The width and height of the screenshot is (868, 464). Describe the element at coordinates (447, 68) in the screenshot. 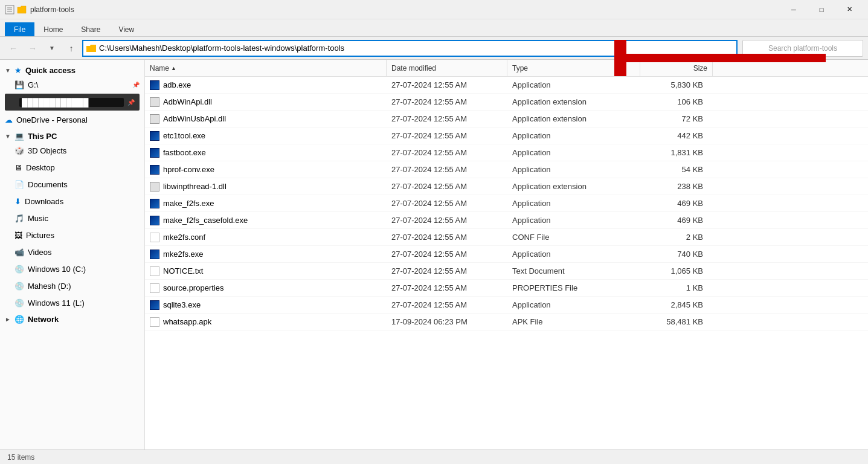

I see `col-header-date: Date modified` at that location.